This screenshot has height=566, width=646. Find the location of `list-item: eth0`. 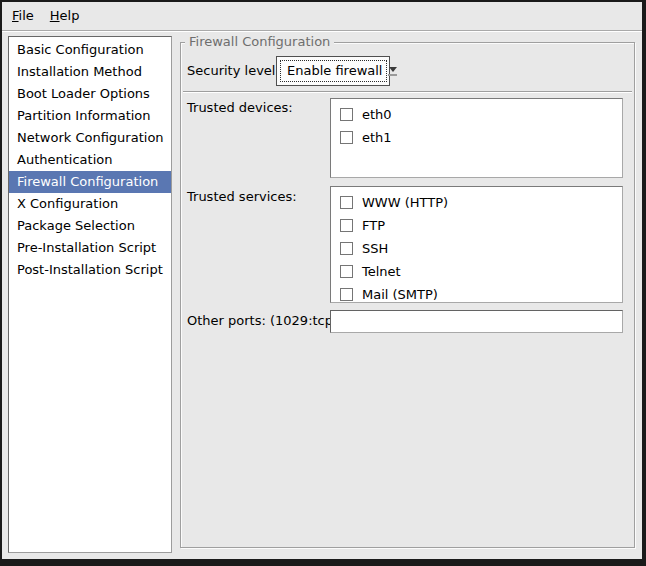

list-item: eth0 is located at coordinates (476, 114).